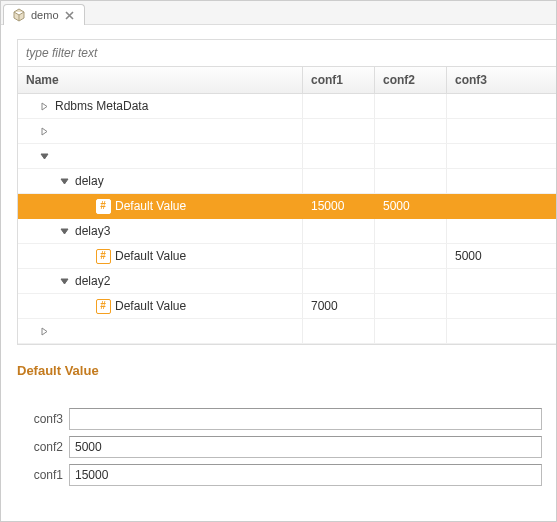 The image size is (557, 522). Describe the element at coordinates (92, 231) in the screenshot. I see `row-label: delay3` at that location.